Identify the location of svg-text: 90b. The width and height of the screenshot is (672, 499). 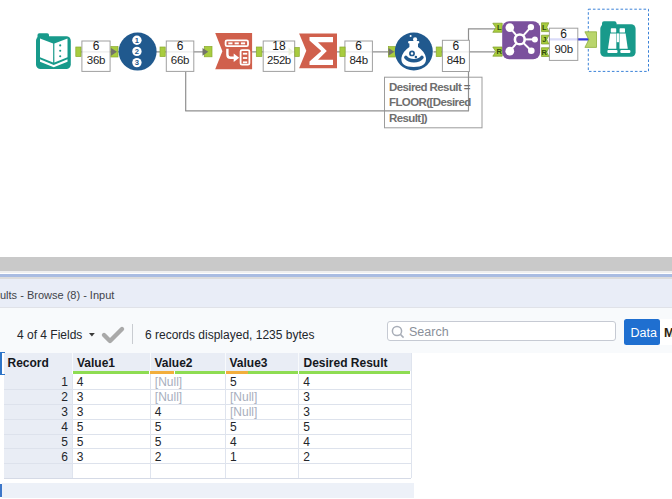
(563, 49).